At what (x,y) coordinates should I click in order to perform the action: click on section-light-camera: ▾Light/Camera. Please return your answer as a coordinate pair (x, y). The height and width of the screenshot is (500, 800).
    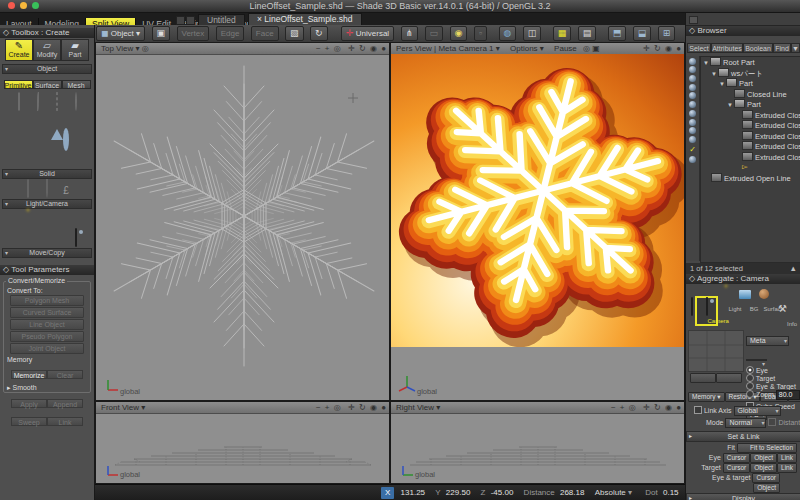
    Looking at the image, I should click on (47, 204).